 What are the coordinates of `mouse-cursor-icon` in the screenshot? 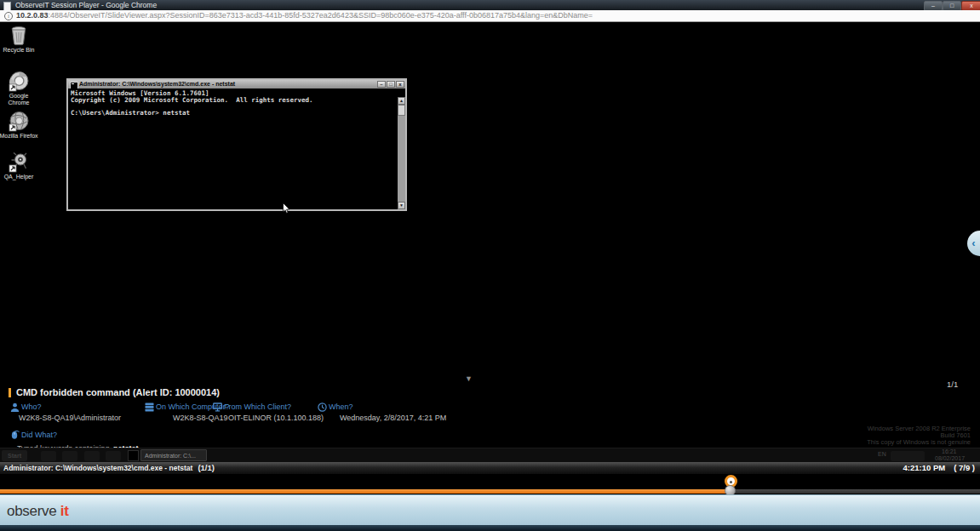 It's located at (286, 208).